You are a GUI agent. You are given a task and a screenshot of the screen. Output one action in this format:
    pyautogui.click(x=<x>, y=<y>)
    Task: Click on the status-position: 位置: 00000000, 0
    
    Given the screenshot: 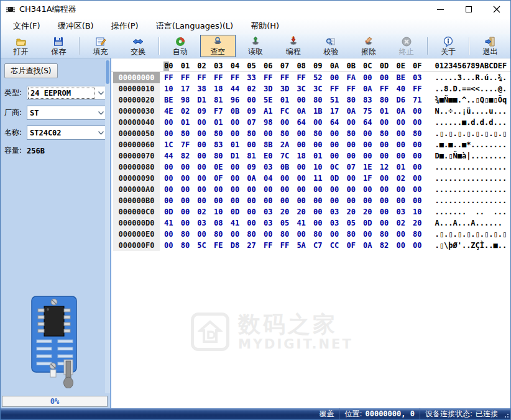 What is the action you would take?
    pyautogui.click(x=379, y=414)
    